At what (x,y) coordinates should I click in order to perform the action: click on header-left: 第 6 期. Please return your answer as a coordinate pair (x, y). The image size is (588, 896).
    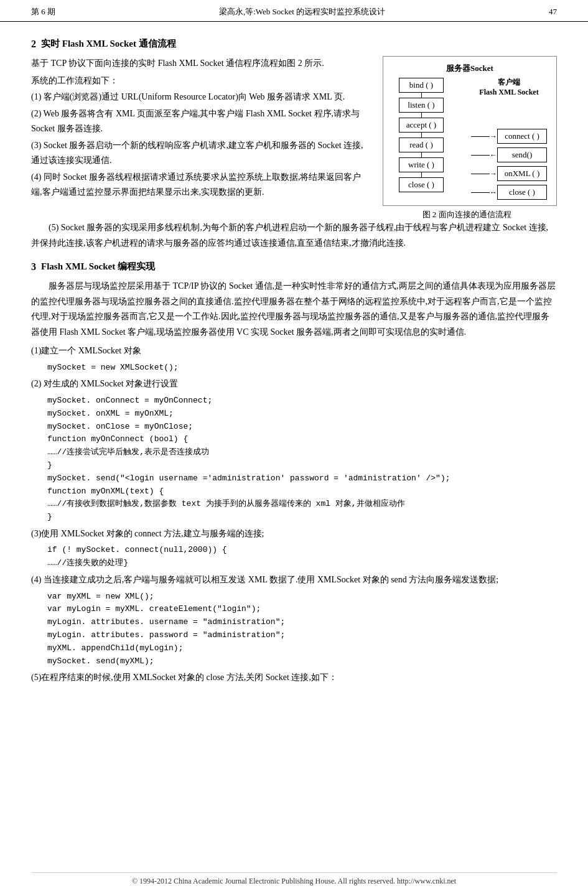
    Looking at the image, I should click on (44, 12).